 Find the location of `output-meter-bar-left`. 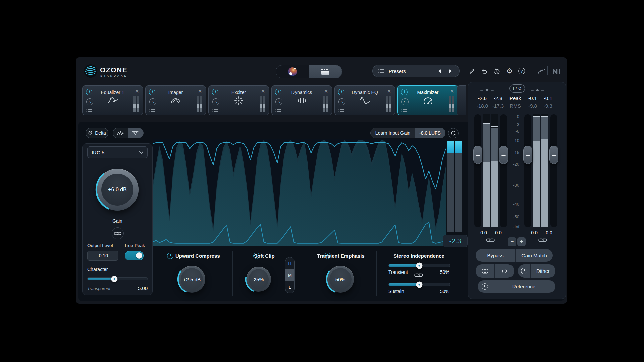

output-meter-bar-left is located at coordinates (537, 171).